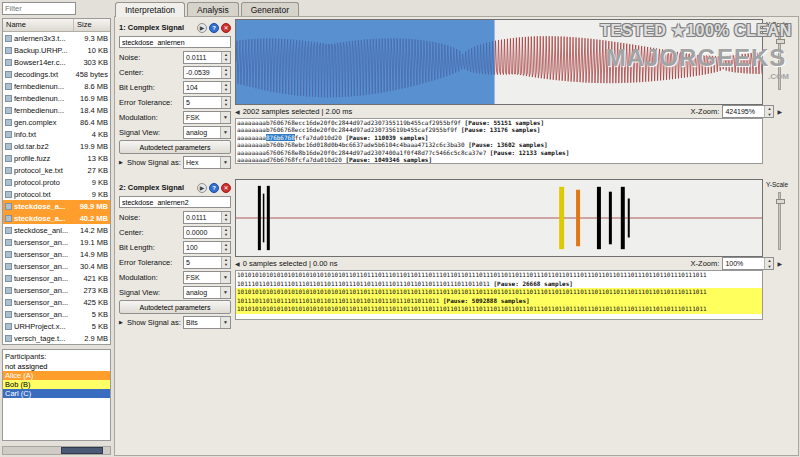 The height and width of the screenshot is (457, 800). What do you see at coordinates (56, 314) in the screenshot?
I see `file-row: tuersensor_an...5 KB` at bounding box center [56, 314].